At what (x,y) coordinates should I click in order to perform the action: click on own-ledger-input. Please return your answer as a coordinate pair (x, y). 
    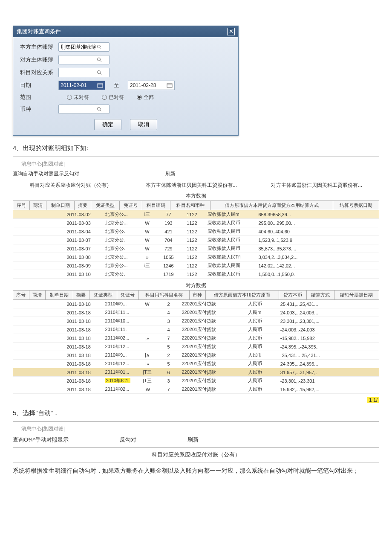
    Looking at the image, I should click on (84, 47).